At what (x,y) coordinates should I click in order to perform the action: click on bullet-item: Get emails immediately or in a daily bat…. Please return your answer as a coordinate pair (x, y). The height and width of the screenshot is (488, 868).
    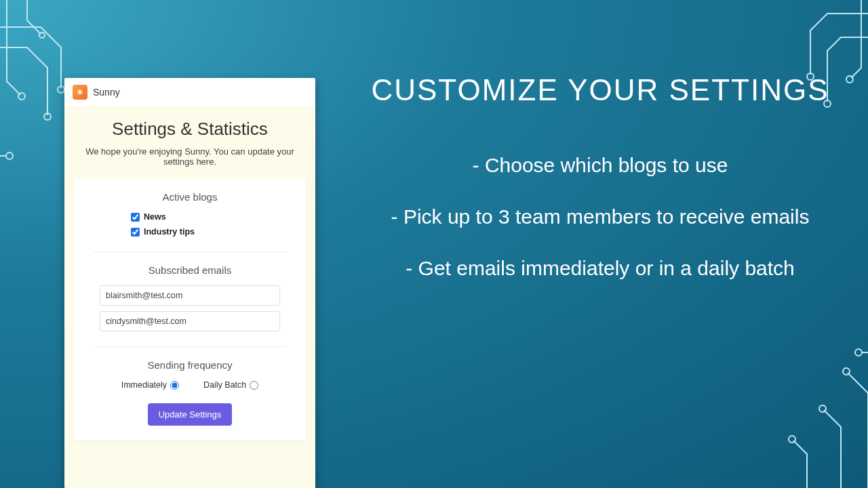
    Looking at the image, I should click on (600, 268).